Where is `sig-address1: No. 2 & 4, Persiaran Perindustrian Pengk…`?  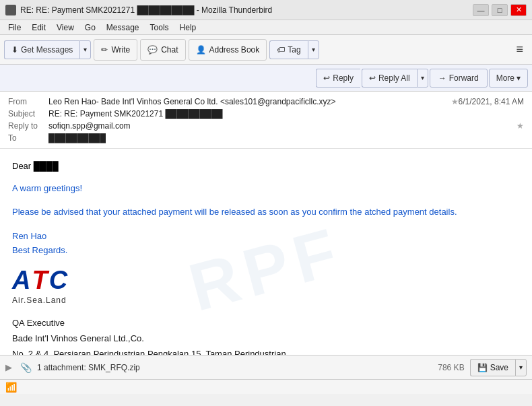 sig-address1: No. 2 & 4, Persiaran Perindustrian Pengk… is located at coordinates (266, 351).